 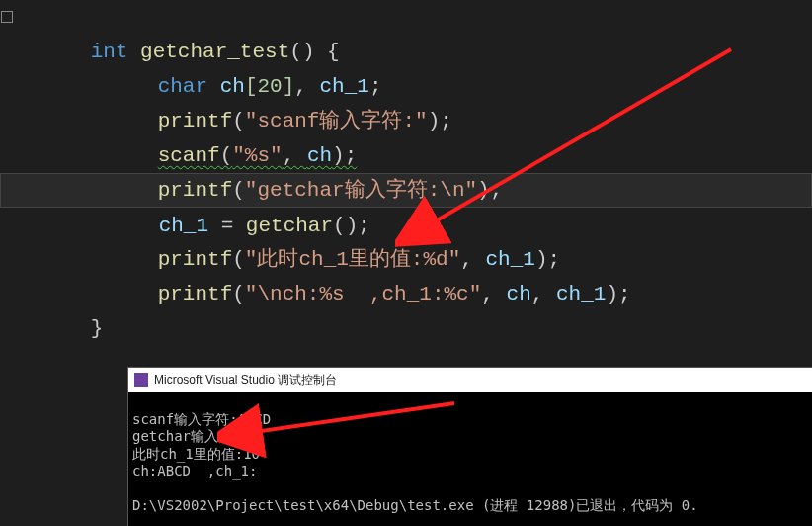 I want to click on code-line: printf("此时ch_1里的值:%d", ch_1);, so click(x=406, y=225).